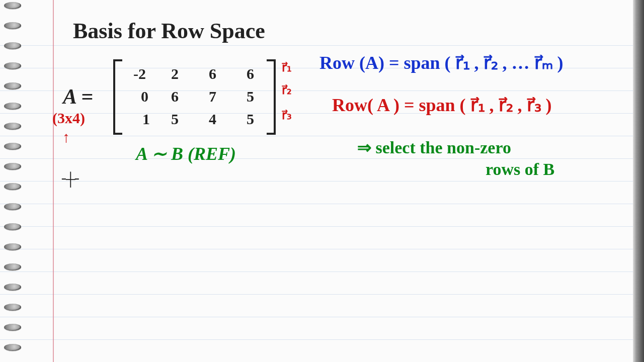  What do you see at coordinates (140, 74) in the screenshot?
I see `matrix-cell: -2` at bounding box center [140, 74].